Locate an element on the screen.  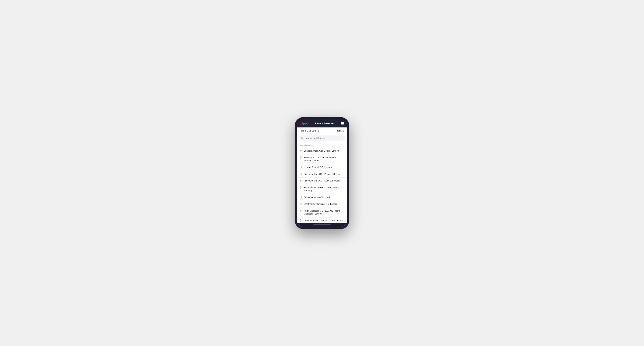
course-name: Richmond Park GC - Duke's, London is located at coordinates (322, 181).